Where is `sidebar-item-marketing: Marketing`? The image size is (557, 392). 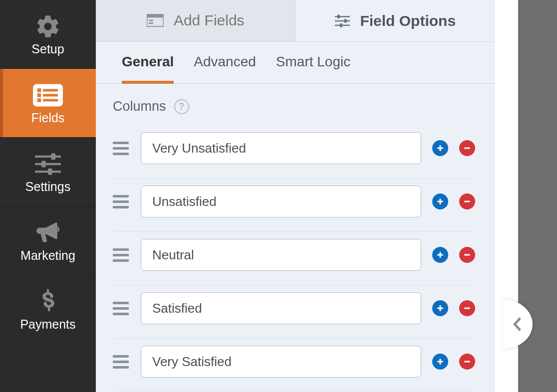
sidebar-item-marketing: Marketing is located at coordinates (48, 241).